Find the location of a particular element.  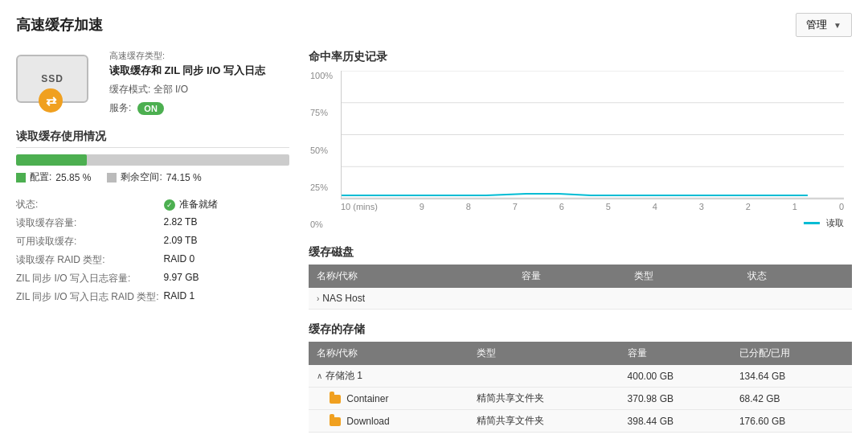

avail-read-cache-label: 可用读取缓存: is located at coordinates (90, 241).